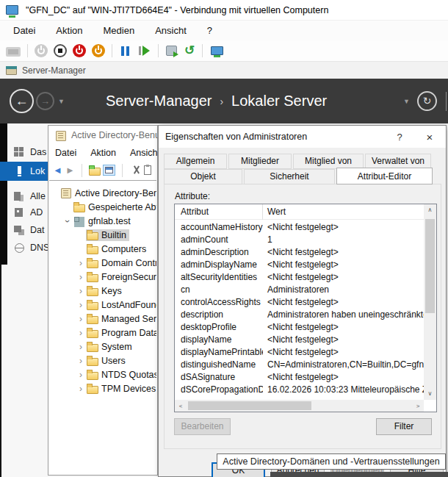 The width and height of the screenshot is (448, 477). What do you see at coordinates (195, 162) in the screenshot?
I see `tab-allgemein: Allgemein` at bounding box center [195, 162].